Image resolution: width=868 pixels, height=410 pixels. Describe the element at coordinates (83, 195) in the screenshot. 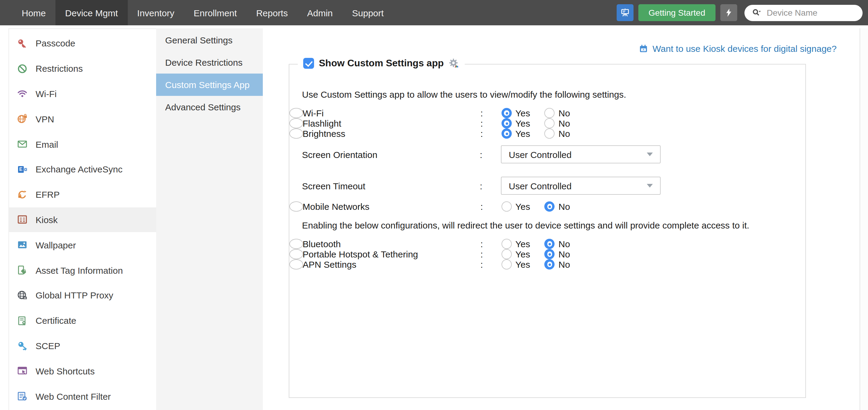

I see `sidebar-item: EFRP` at that location.